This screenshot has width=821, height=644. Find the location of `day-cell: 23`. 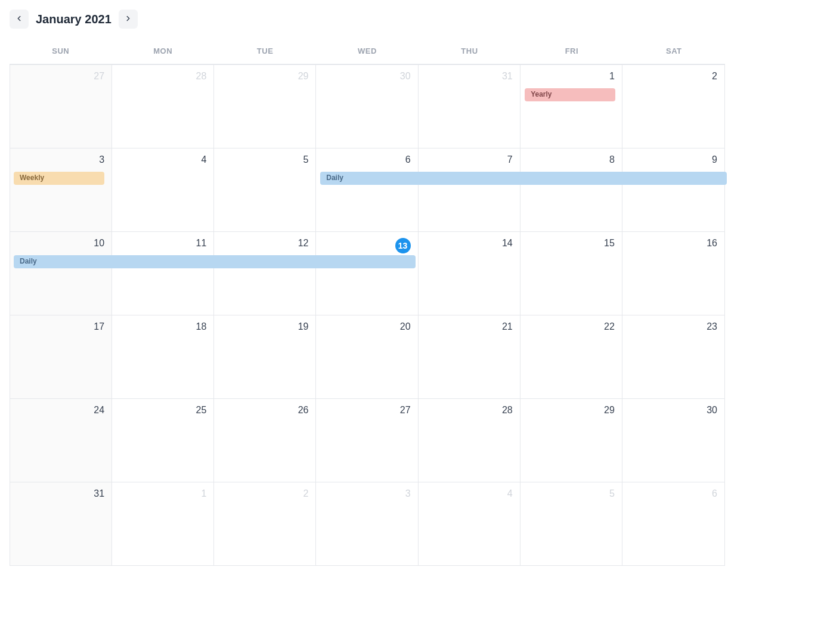

day-cell: 23 is located at coordinates (674, 357).